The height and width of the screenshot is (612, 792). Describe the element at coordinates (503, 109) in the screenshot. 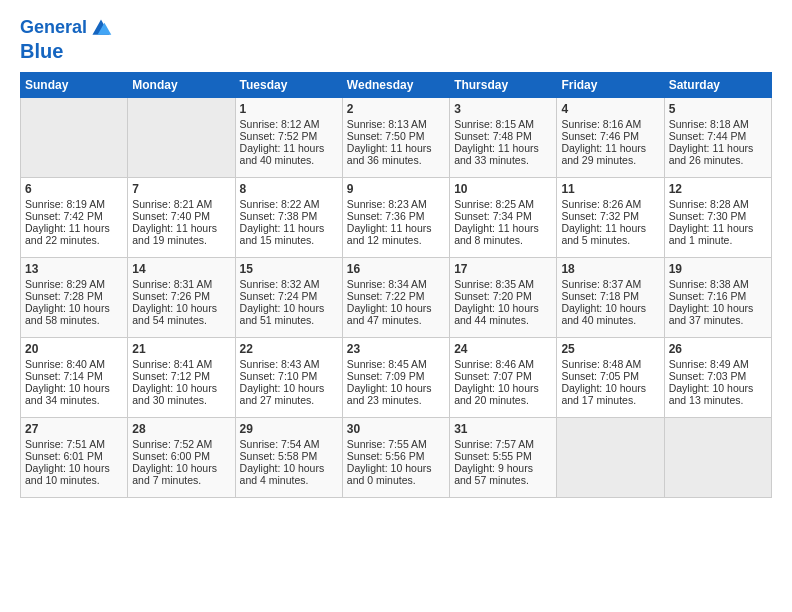

I see `day-number: 3` at that location.